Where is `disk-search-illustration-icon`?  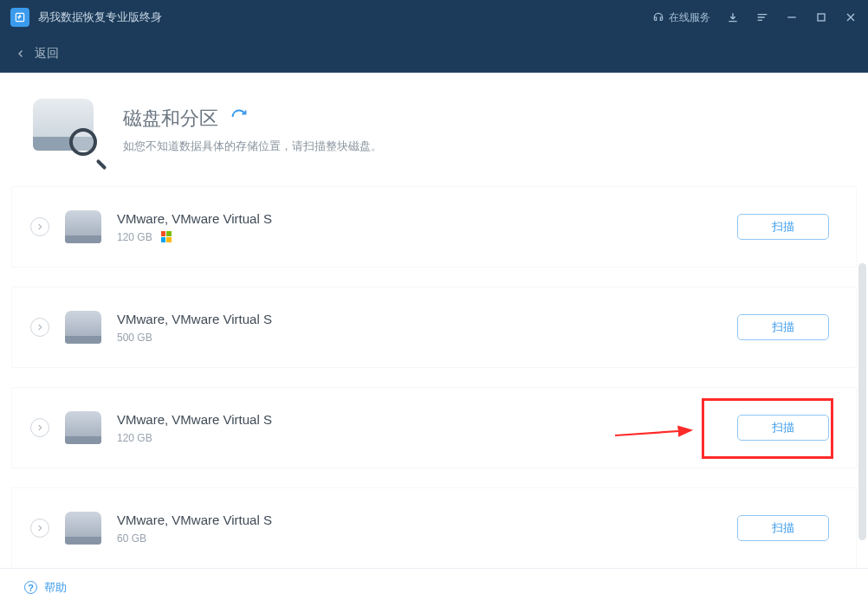
disk-search-illustration-icon is located at coordinates (67, 130).